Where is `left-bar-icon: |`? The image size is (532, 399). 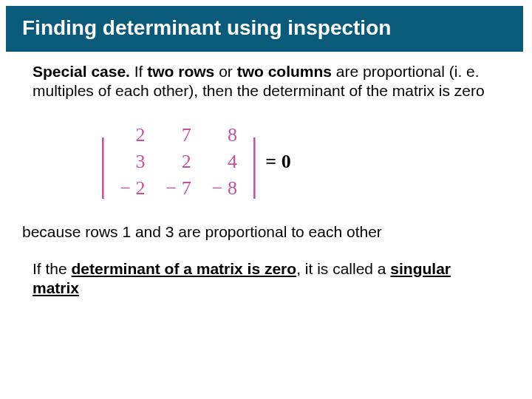 left-bar-icon: | is located at coordinates (103, 162).